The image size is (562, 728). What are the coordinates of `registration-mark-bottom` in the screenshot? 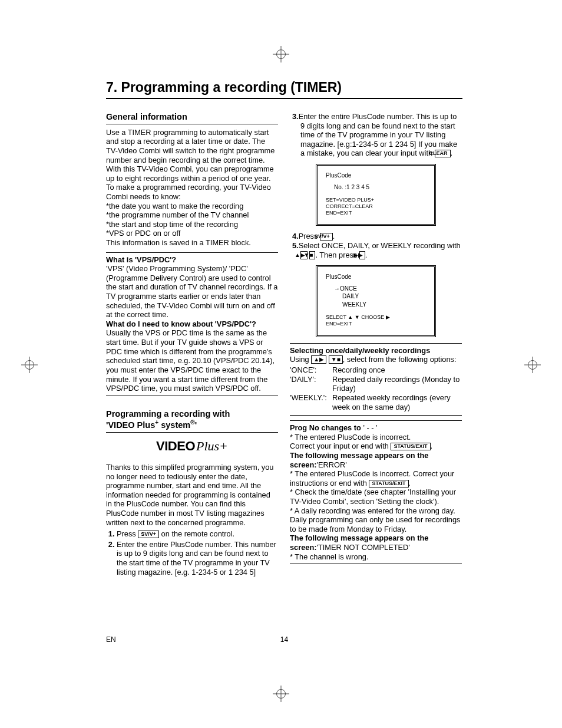 It's located at (281, 694).